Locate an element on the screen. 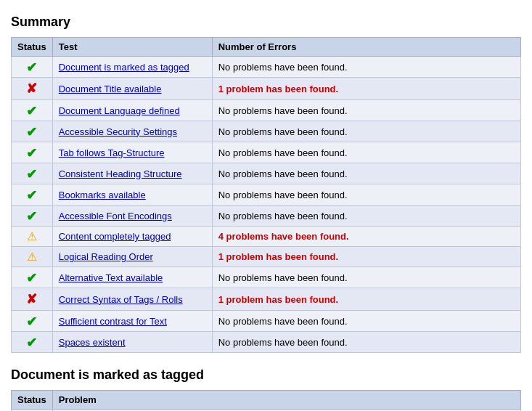 The width and height of the screenshot is (532, 411). test-cell: Spaces existent is located at coordinates (132, 343).